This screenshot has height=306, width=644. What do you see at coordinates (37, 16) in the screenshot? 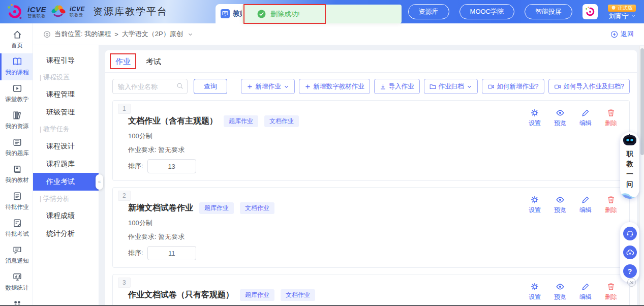
I see `logo1-sub: 智慧职教` at bounding box center [37, 16].